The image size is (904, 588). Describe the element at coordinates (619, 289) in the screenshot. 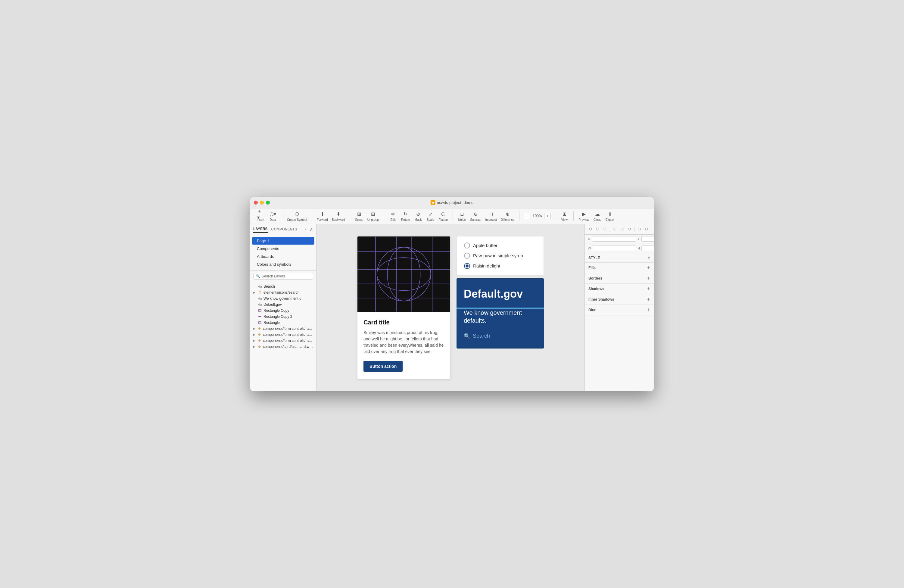

I see `shadows-header: Shadows +` at that location.